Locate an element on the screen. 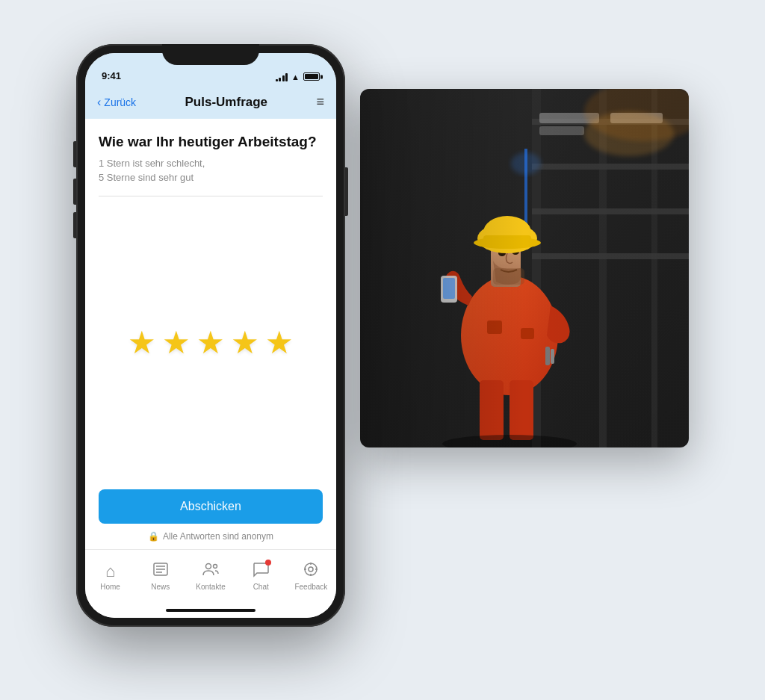 This screenshot has height=700, width=765. bottom-nav: ⌂ Home News is located at coordinates (211, 576).